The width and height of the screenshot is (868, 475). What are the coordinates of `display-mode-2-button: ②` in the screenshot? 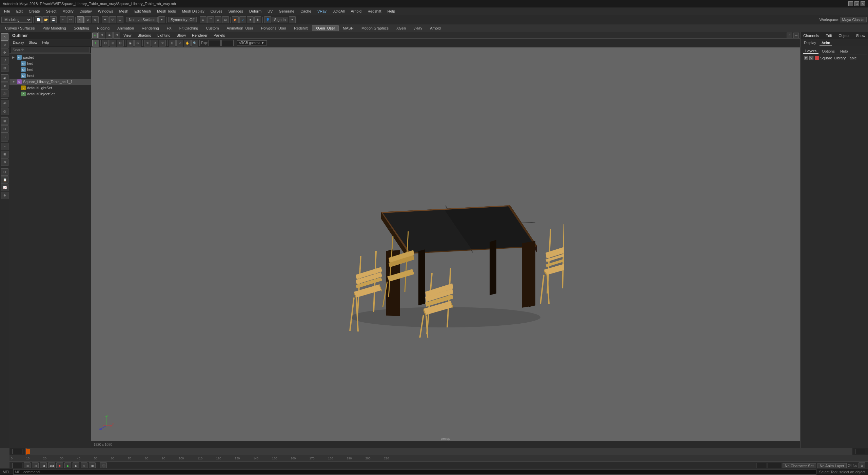 It's located at (155, 43).